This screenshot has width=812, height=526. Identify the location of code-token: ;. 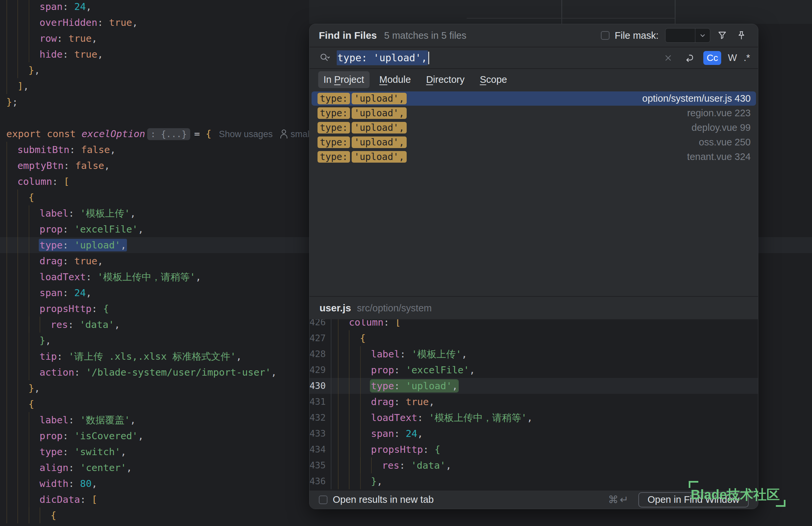
(15, 102).